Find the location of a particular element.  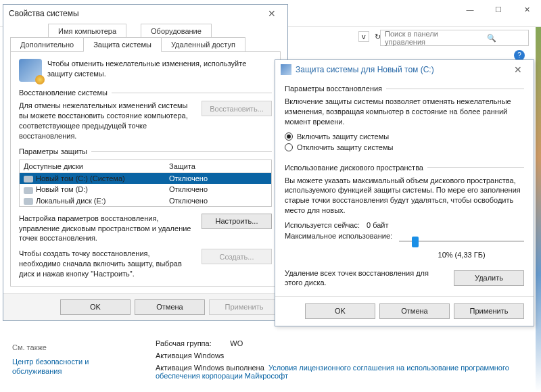

max-usage-slider is located at coordinates (461, 241).